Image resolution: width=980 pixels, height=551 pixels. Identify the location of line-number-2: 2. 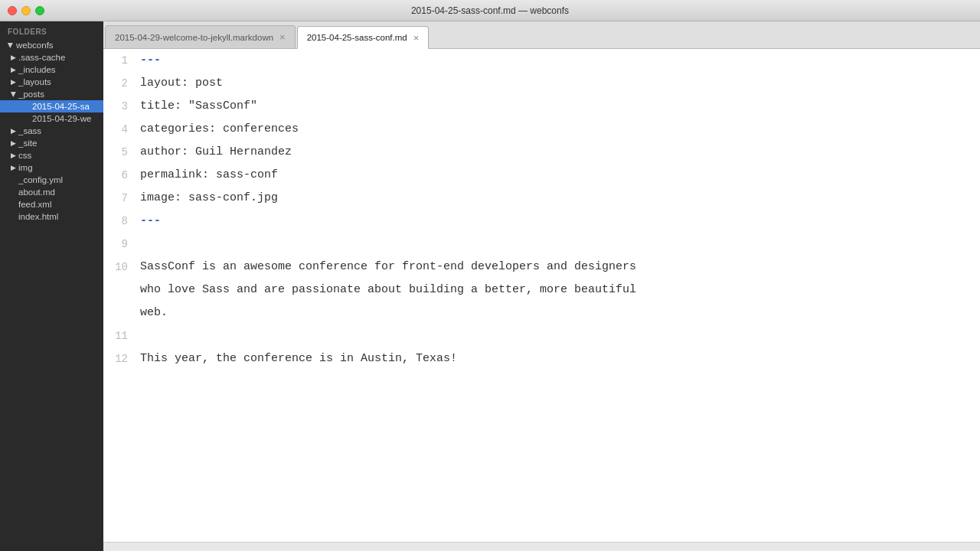
(122, 83).